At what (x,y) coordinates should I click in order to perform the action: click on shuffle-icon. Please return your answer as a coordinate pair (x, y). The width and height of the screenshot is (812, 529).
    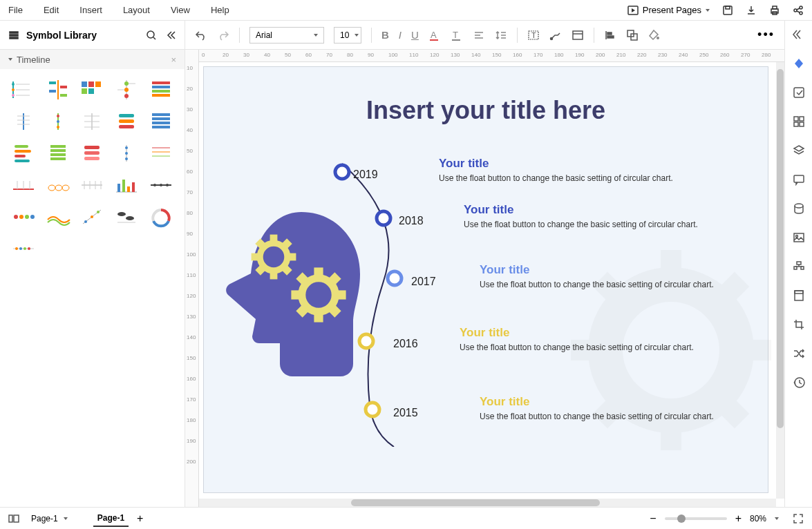
    Looking at the image, I should click on (799, 354).